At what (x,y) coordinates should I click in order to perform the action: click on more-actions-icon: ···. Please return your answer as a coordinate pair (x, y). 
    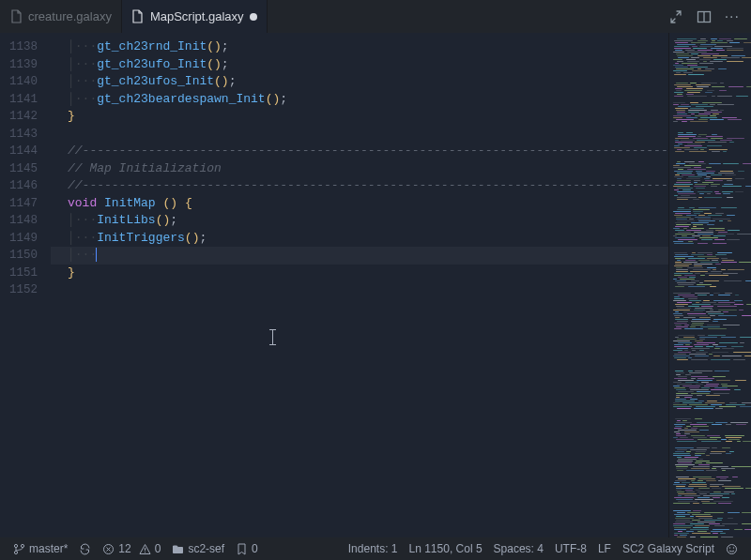
    Looking at the image, I should click on (732, 17).